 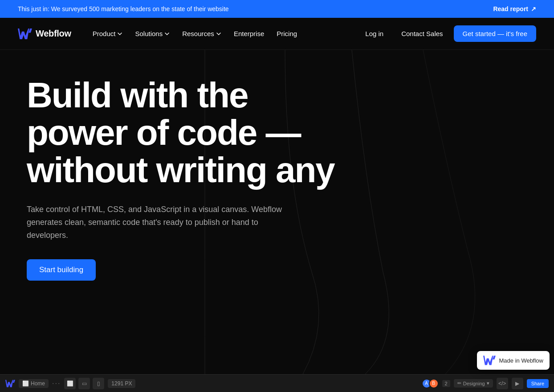 I want to click on chevron-down-icon: ▾, so click(x=488, y=383).